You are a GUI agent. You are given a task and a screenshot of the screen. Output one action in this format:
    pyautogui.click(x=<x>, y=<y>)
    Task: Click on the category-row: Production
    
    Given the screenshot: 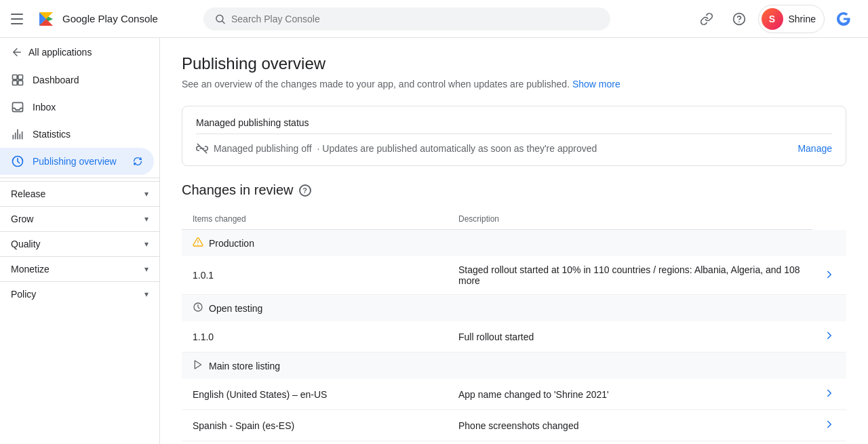 What is the action you would take?
    pyautogui.click(x=514, y=243)
    